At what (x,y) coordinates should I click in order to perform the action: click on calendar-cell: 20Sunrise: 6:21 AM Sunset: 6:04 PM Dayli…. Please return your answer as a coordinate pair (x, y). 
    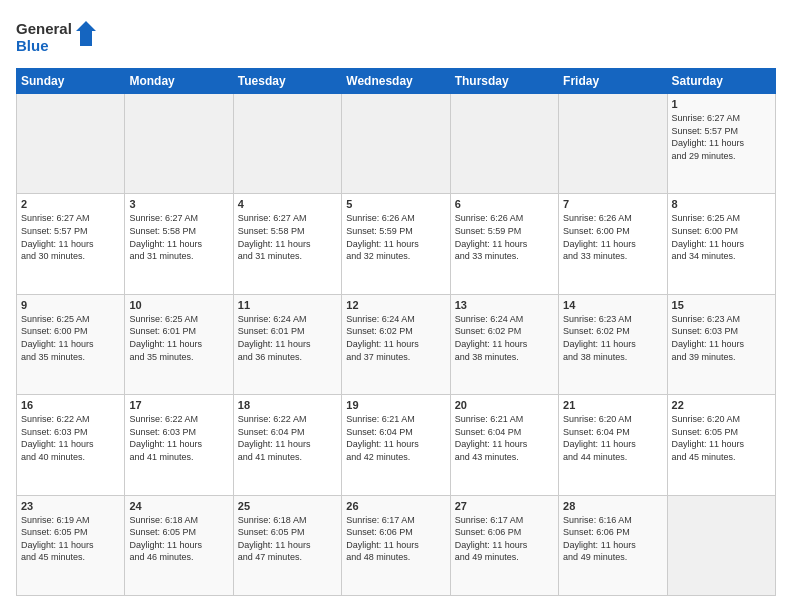
    Looking at the image, I should click on (504, 445).